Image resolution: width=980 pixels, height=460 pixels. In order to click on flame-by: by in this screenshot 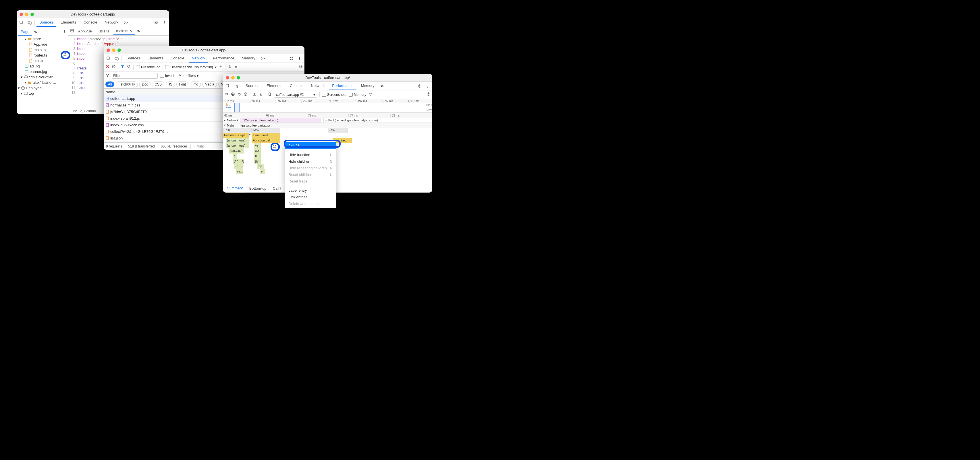, I will do `click(261, 167)`.